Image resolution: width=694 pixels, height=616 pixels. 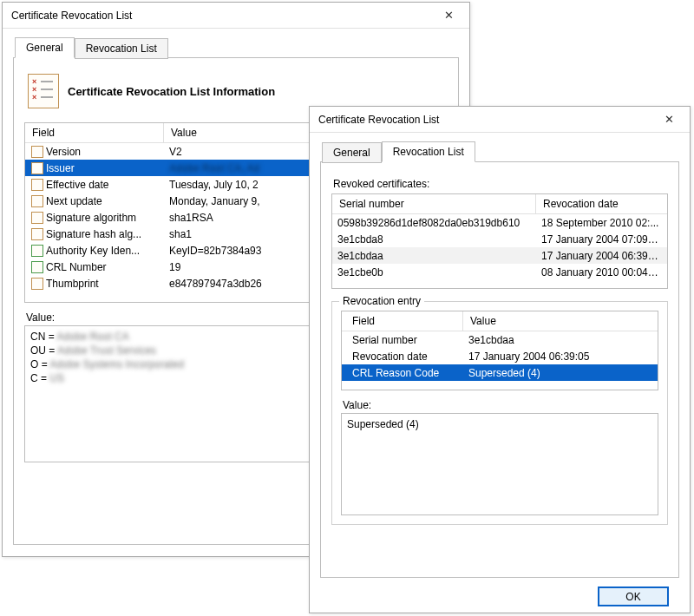 I want to click on value-box: Superseded (4), so click(x=500, y=464).